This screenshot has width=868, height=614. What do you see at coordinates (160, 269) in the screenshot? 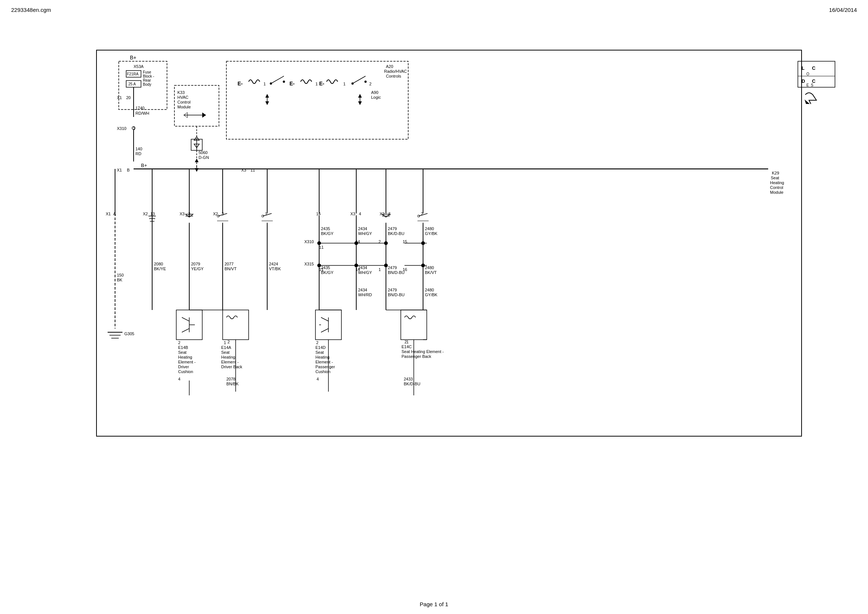
I see `svg-text: BK/YE` at bounding box center [160, 269].